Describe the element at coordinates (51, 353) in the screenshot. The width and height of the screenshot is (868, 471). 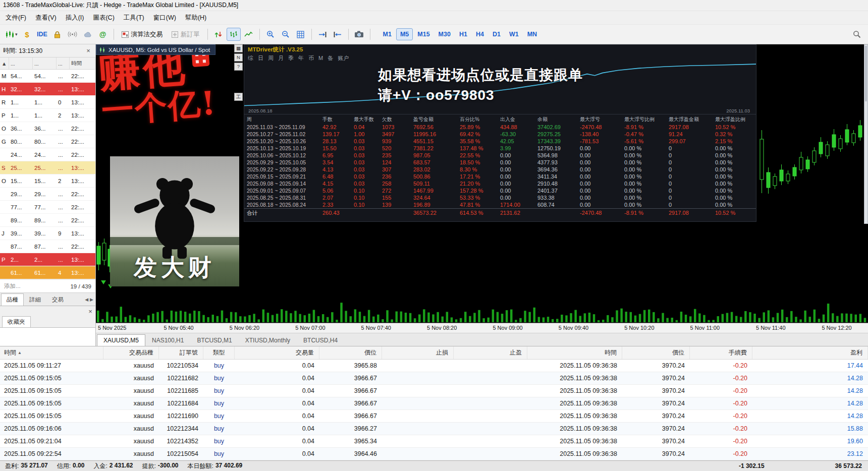
I see `history-col-open-time: 時間▲` at that location.